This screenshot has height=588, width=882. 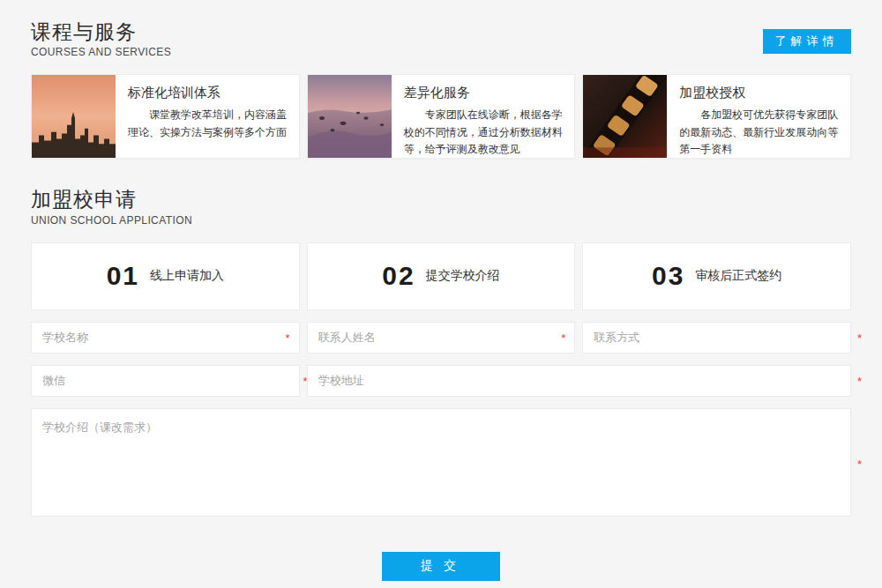 I want to click on service-cards-row: 标准化培训体系 课堂教学改革培训，内容涵盖理论、实操方法与案例等多个方面, so click(x=441, y=116).